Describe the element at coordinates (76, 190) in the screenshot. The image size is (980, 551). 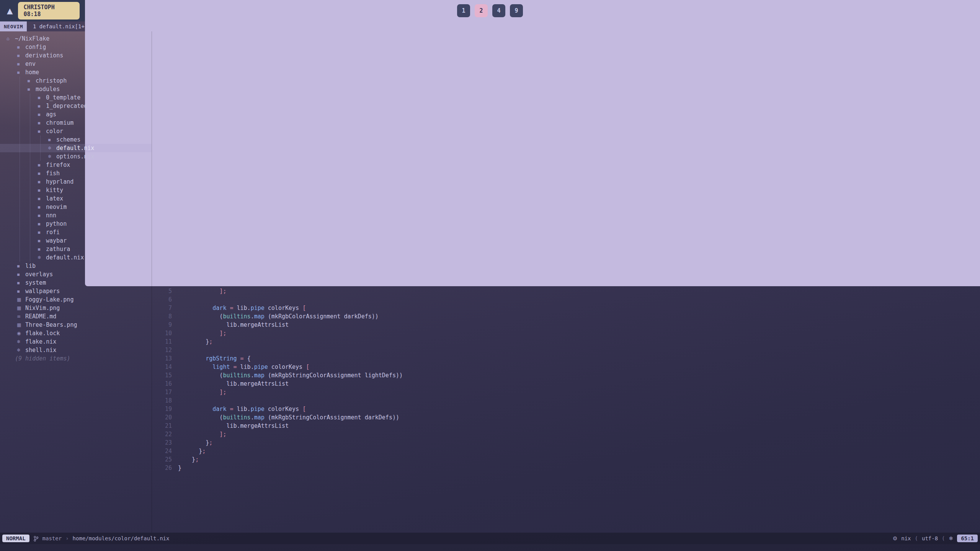
I see `tree-item-kitty: ▪kitty` at that location.